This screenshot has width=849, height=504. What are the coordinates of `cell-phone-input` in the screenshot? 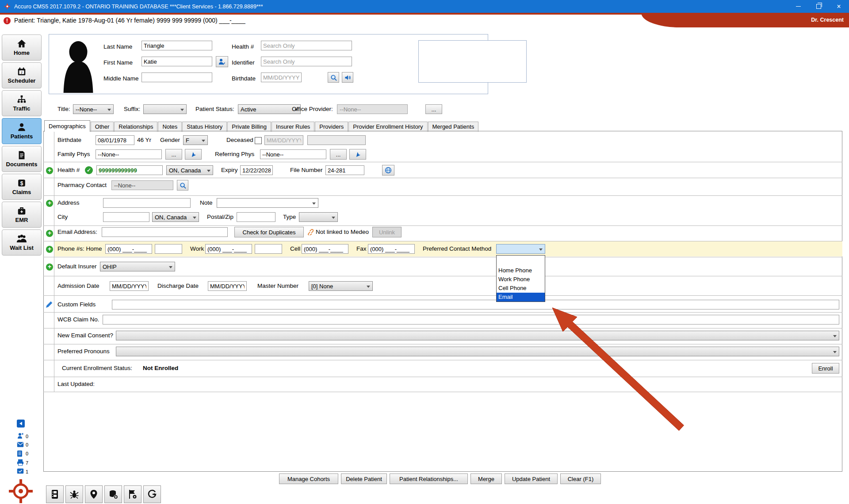 It's located at (325, 249).